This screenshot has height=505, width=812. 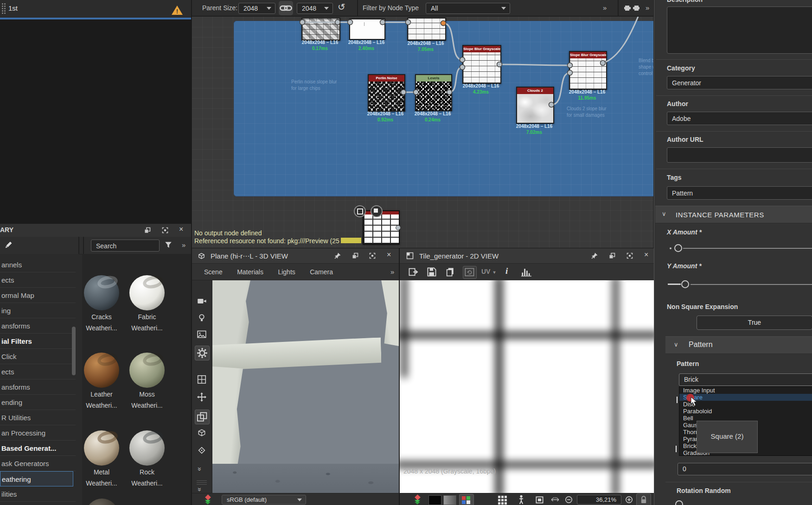 I want to click on material-diamond-icon, so click(x=202, y=450).